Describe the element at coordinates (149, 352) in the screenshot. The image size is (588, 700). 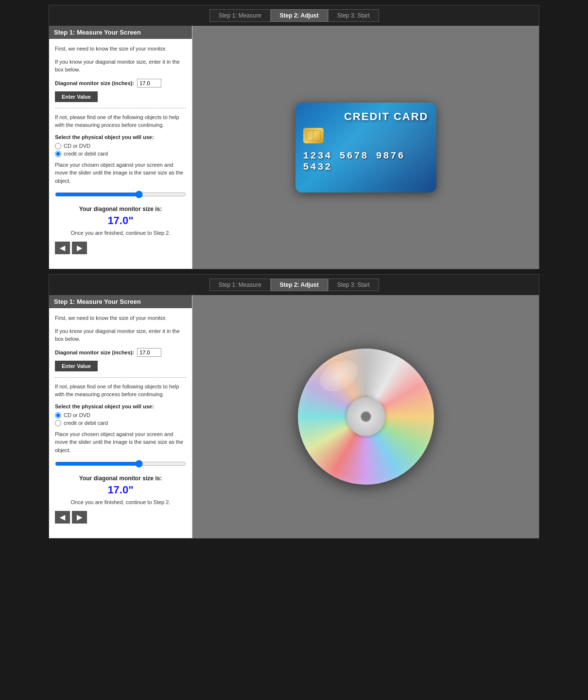
I see `diagonal-size-input-b` at that location.